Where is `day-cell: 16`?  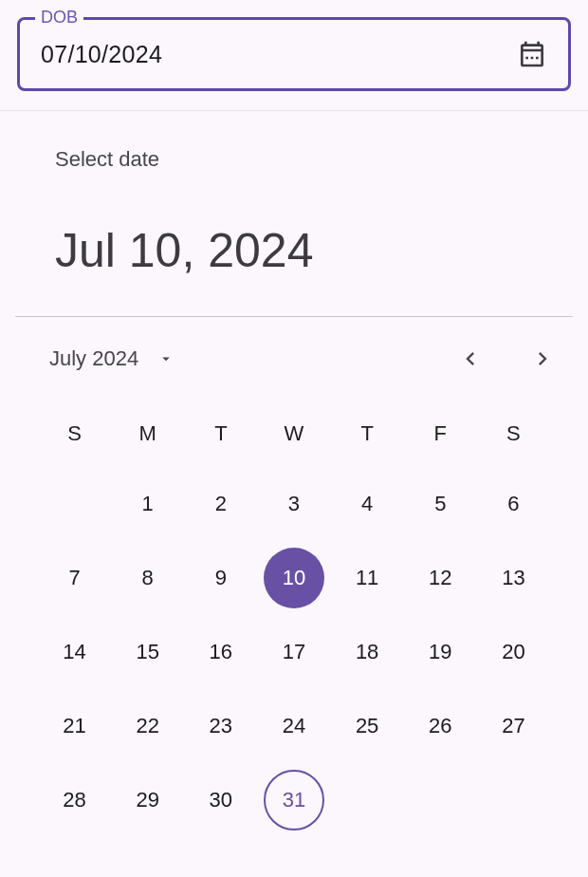
day-cell: 16 is located at coordinates (220, 652).